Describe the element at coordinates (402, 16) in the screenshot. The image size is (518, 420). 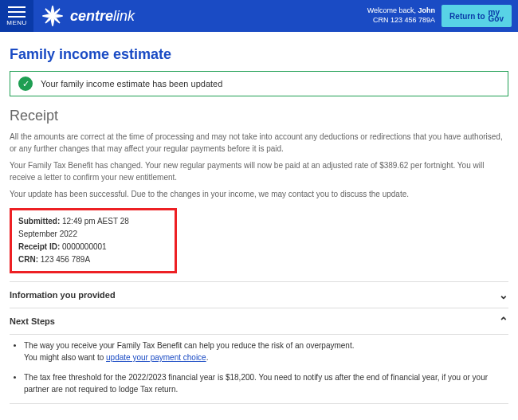
I see `welcome-text: Welcome back, John CRN 123 456 789A` at that location.